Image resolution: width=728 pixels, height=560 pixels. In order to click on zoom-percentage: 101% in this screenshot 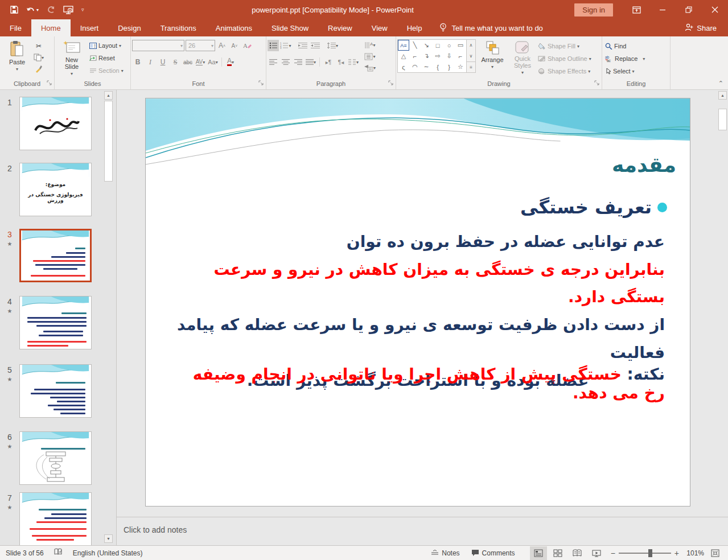, I will do `click(694, 553)`.